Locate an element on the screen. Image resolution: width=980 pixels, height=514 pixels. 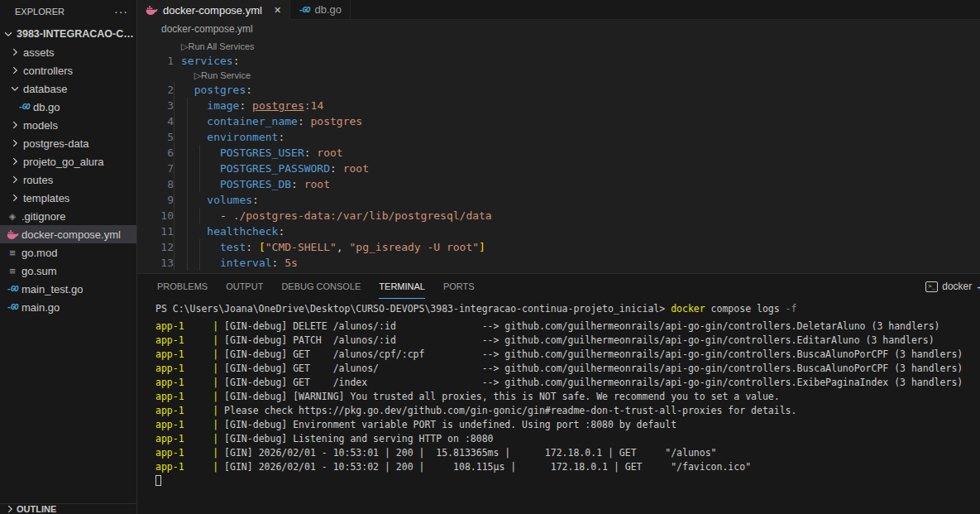
code-line-12: 12 test: ["CMD-SHELL", "pg_isready -U ro… is located at coordinates (559, 247).